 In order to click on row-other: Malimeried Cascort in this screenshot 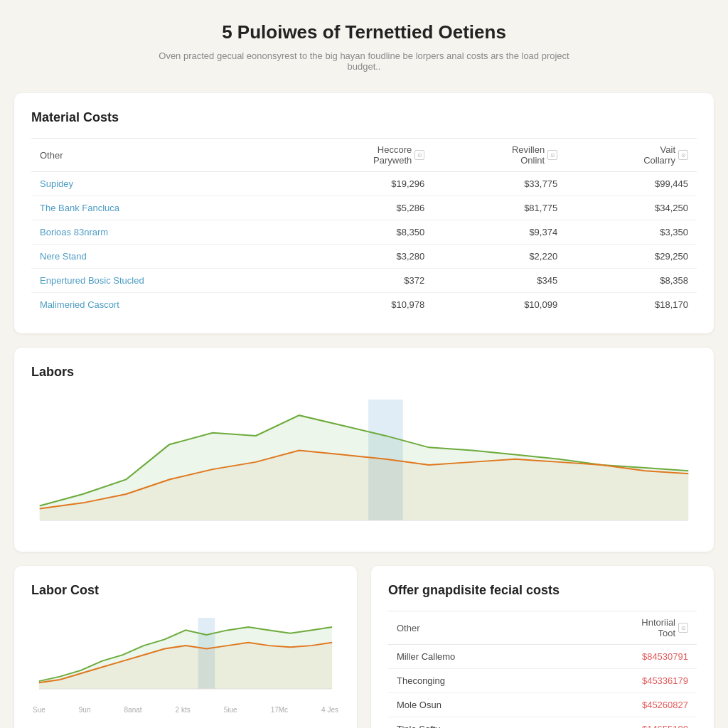, I will do `click(160, 305)`.